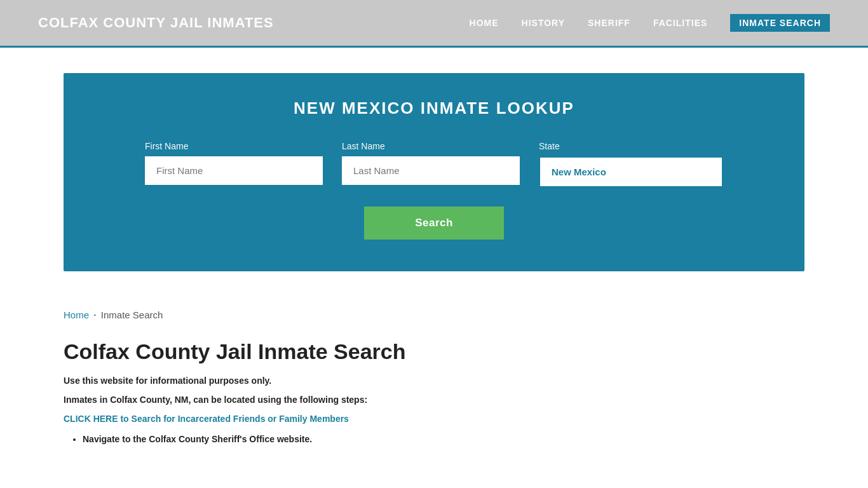 The height and width of the screenshot is (488, 868). I want to click on search-fields: First Name Last Name State, so click(434, 164).